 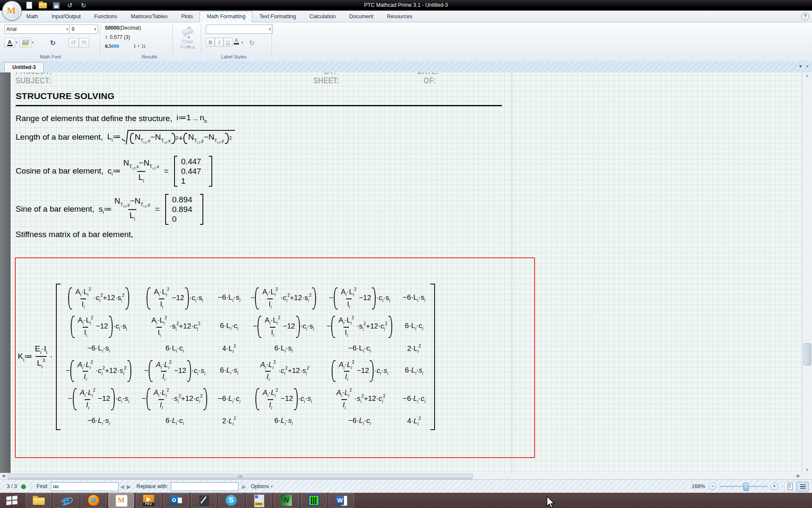 What do you see at coordinates (314, 500) in the screenshot?
I see `taskbar-icon-cad-green` at bounding box center [314, 500].